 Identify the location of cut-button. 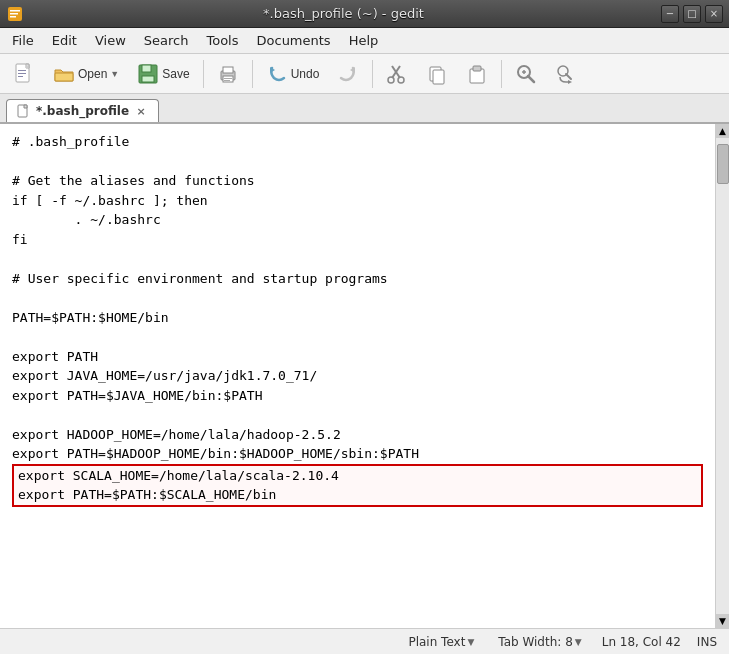
(397, 74).